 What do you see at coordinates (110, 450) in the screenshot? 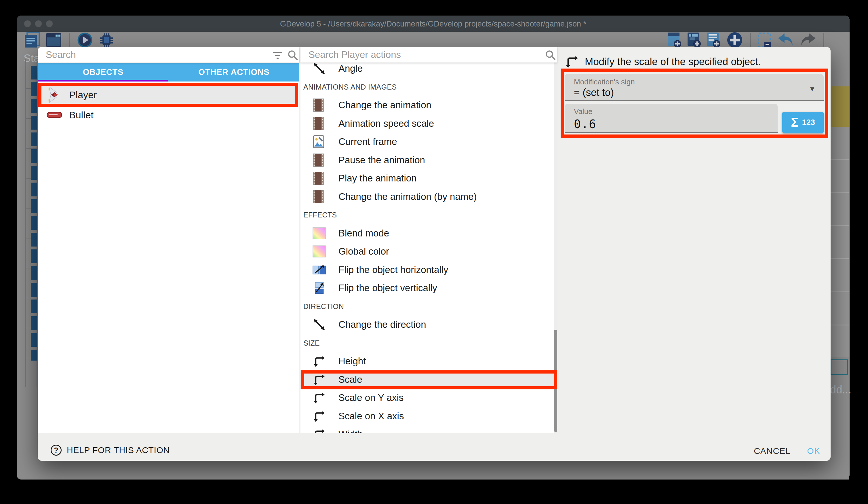
I see `help-button: ? HELP FOR THIS ACTION` at bounding box center [110, 450].